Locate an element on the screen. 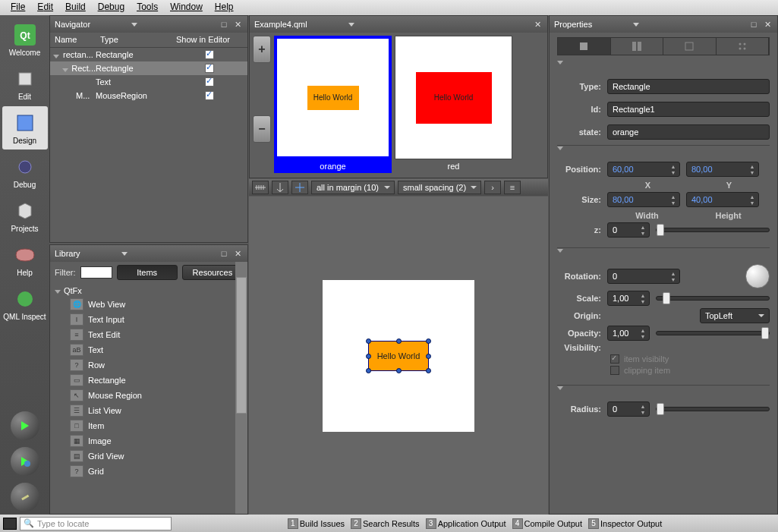  id-field: Rectangle1 is located at coordinates (688, 109).